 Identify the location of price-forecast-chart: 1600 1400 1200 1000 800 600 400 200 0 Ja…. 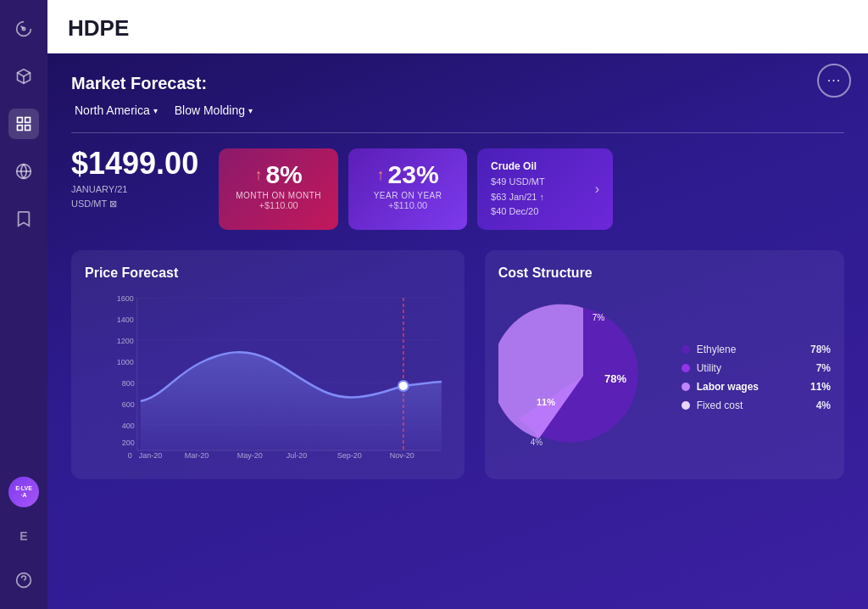
(268, 376).